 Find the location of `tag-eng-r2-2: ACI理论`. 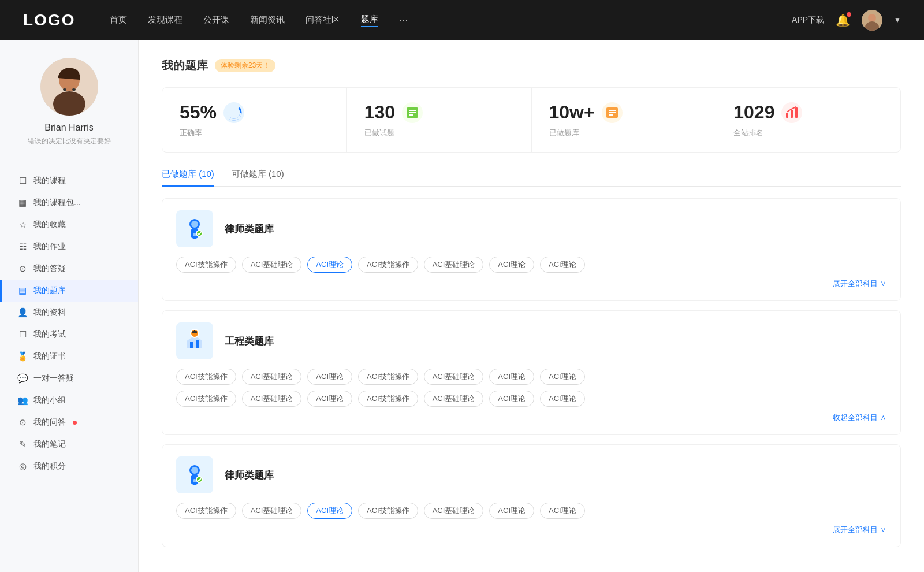

tag-eng-r2-2: ACI理论 is located at coordinates (330, 399).